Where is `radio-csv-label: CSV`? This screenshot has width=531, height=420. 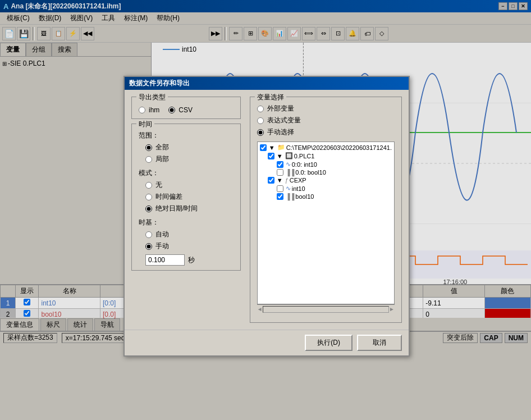
radio-csv-label: CSV is located at coordinates (185, 110).